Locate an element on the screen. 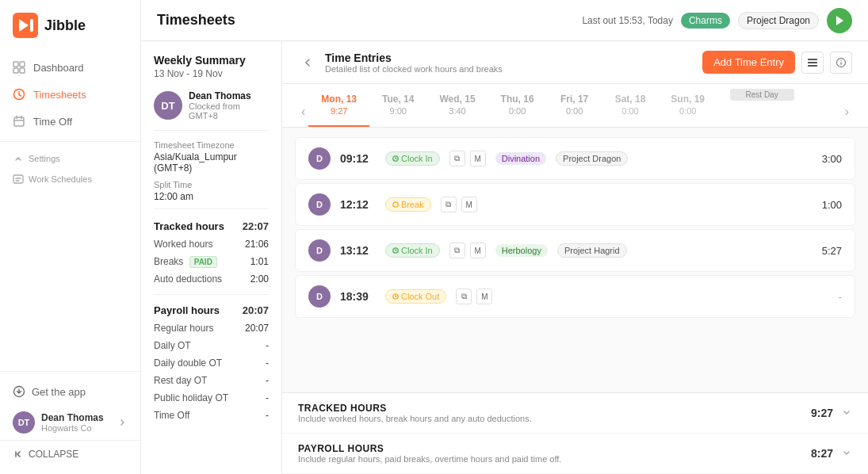 This screenshot has height=474, width=868. sidebar-item-timesheets: Timesheets is located at coordinates (70, 94).